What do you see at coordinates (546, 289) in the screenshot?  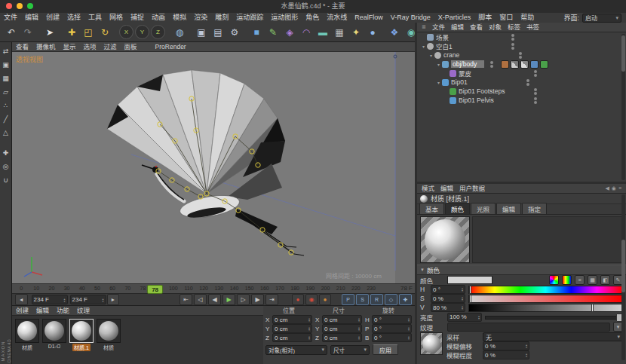 I see `hue-slider` at bounding box center [546, 289].